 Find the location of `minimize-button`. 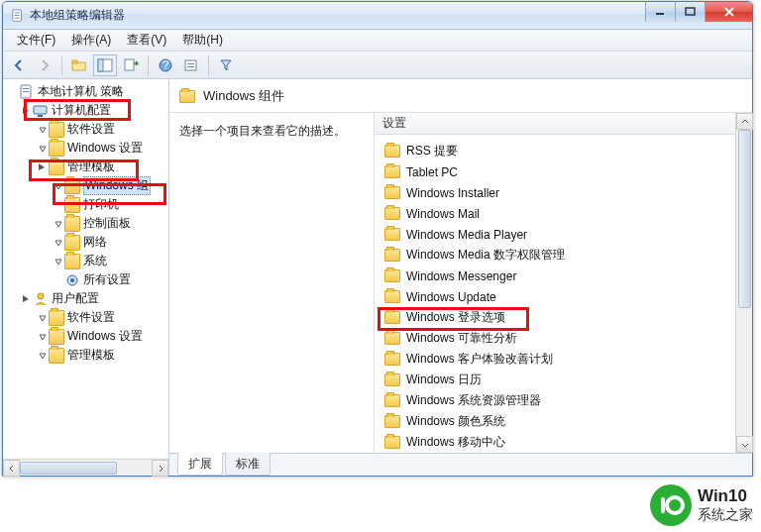

minimize-button is located at coordinates (660, 12).